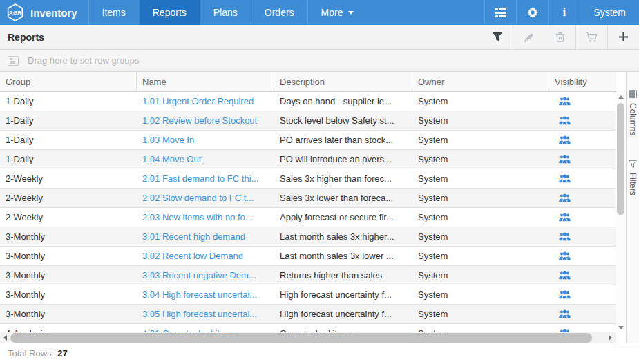  What do you see at coordinates (308, 198) in the screenshot?
I see `table-row: 2-Weekly 2.02 Slow demand to FC t... Sal…` at bounding box center [308, 198].